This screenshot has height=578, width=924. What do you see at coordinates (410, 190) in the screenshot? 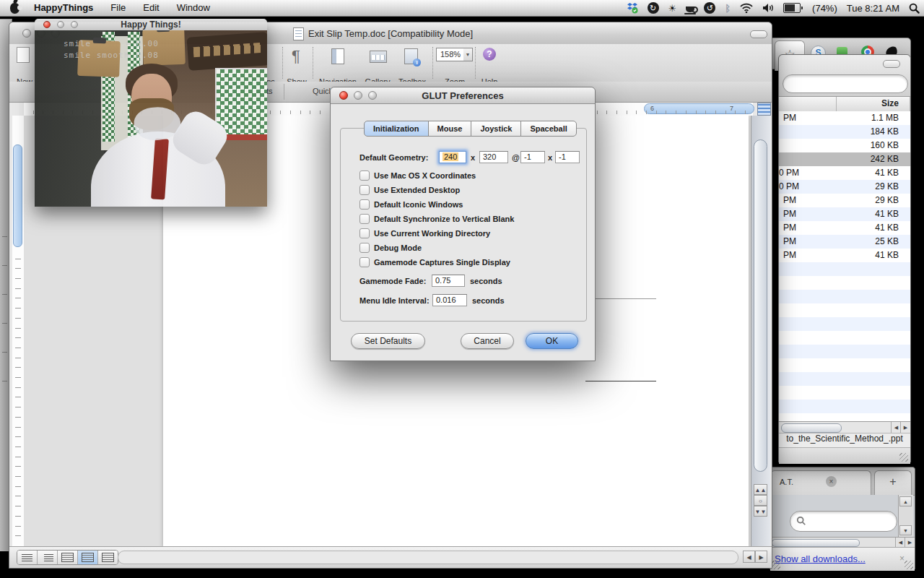
I see `checkbox-extended-desktop: Use Extended Desktop` at bounding box center [410, 190].